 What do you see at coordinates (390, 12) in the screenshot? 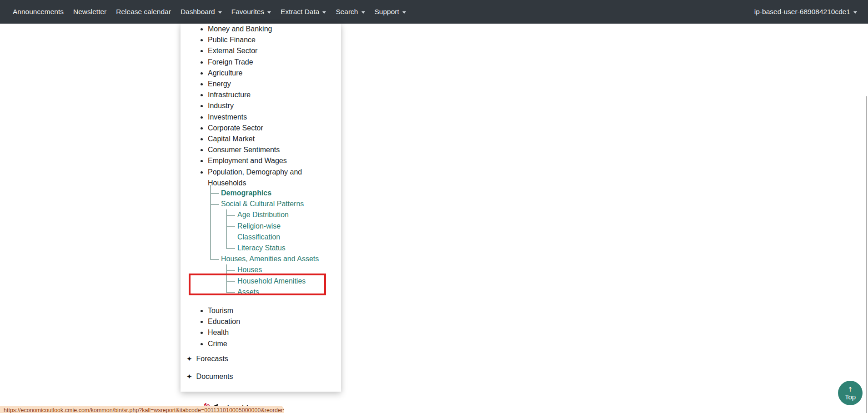
I see `nav-support: Support` at bounding box center [390, 12].